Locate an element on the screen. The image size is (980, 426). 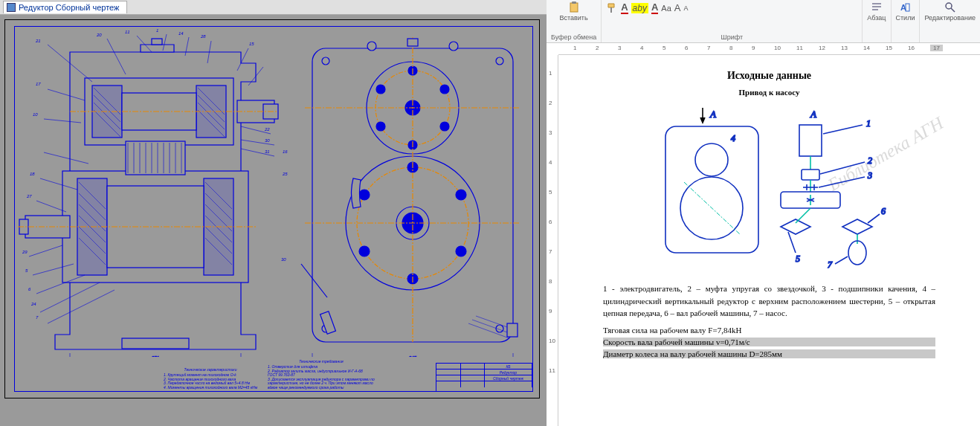
ribbon: Вставить Буфер обмена A aby A Aa A A Шри… is located at coordinates (763, 22).